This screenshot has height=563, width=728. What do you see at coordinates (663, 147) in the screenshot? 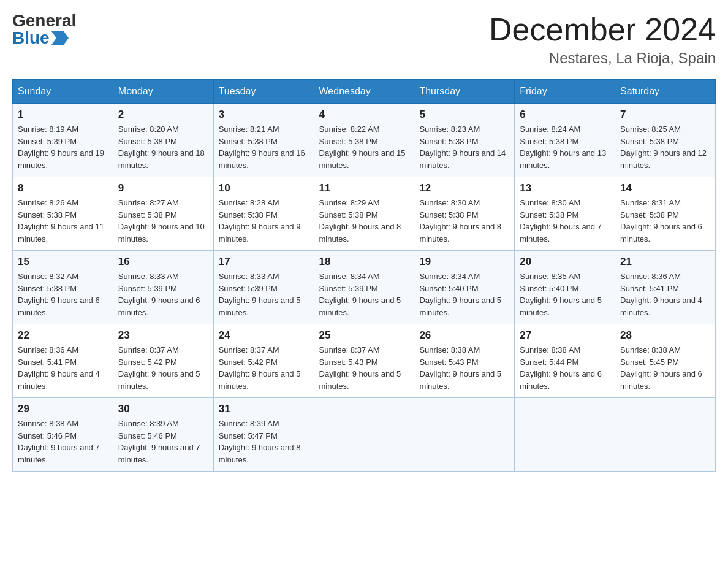
I see `day-info: Sunrise: 8:25 AMSunset: 5:38 PMDaylight:…` at bounding box center [663, 147].